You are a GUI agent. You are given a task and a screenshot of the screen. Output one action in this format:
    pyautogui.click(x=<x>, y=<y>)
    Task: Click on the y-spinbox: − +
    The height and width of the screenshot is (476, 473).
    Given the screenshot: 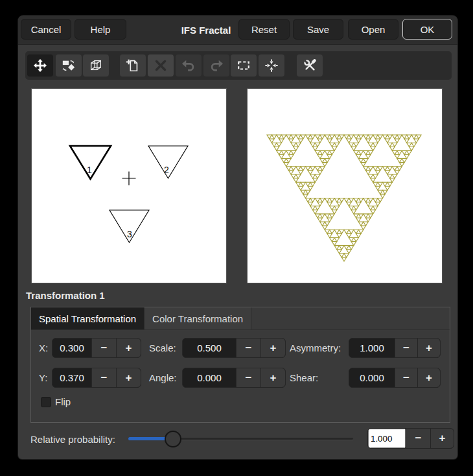 What is the action you would take?
    pyautogui.click(x=97, y=377)
    